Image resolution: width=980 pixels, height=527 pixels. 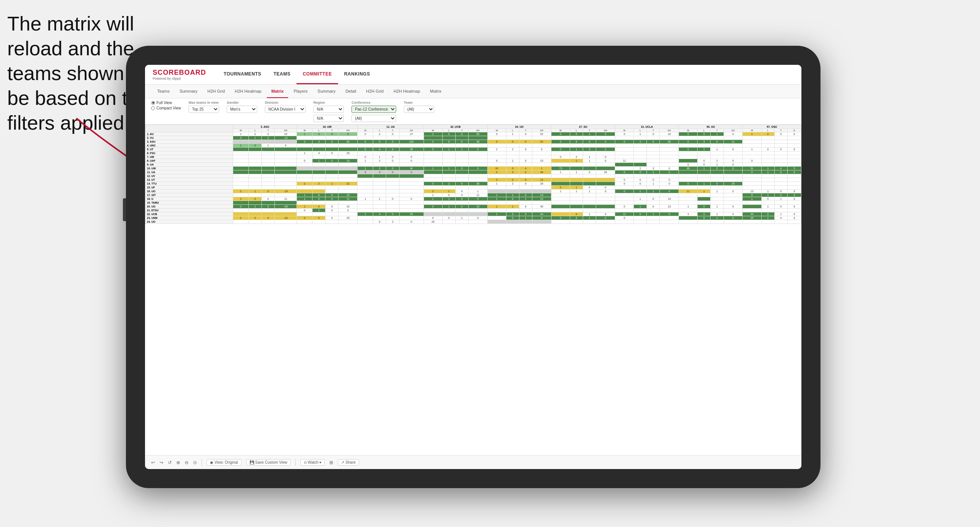 What do you see at coordinates (277, 92) in the screenshot?
I see `sub-nav-matrix: Matrix` at bounding box center [277, 92].